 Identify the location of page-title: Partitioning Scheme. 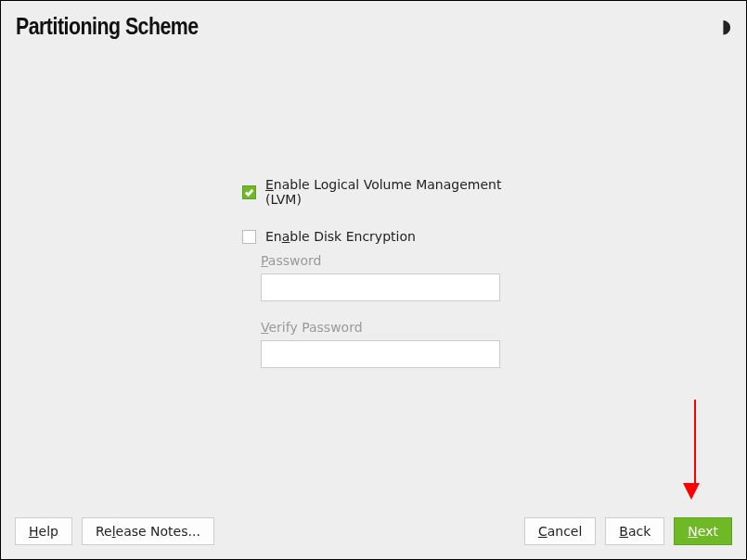
(108, 26).